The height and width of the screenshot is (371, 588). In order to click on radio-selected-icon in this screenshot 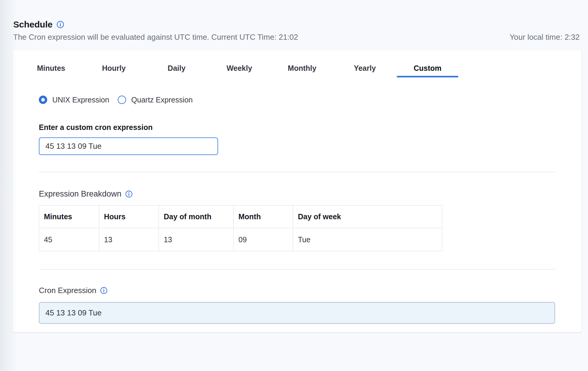, I will do `click(43, 100)`.